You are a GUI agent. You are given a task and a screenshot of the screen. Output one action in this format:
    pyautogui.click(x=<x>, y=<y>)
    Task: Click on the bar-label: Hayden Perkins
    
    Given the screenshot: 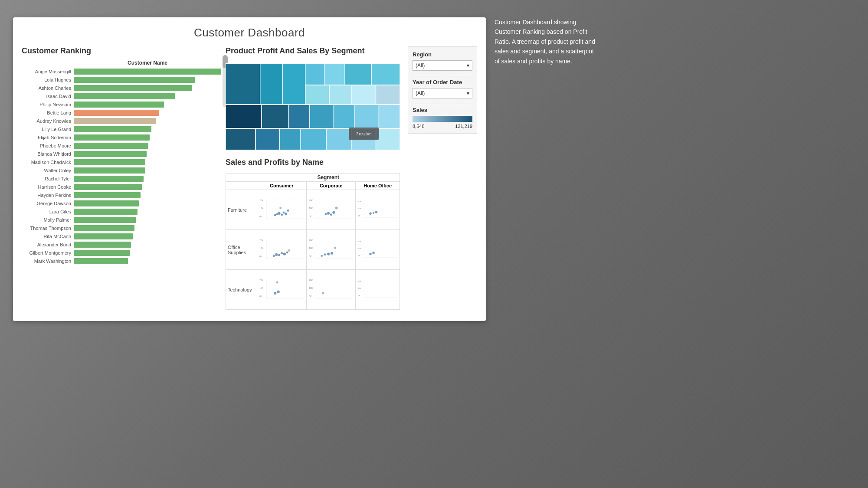 What is the action you would take?
    pyautogui.click(x=48, y=195)
    